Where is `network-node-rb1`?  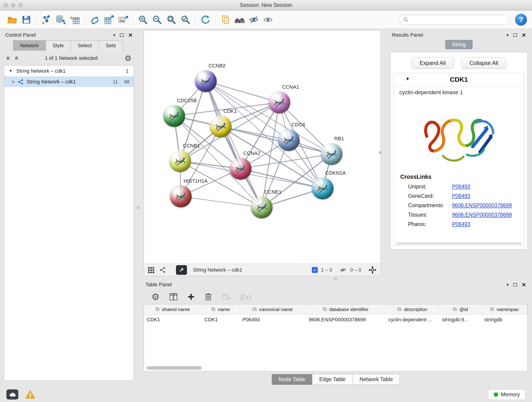
network-node-rb1 is located at coordinates (331, 154).